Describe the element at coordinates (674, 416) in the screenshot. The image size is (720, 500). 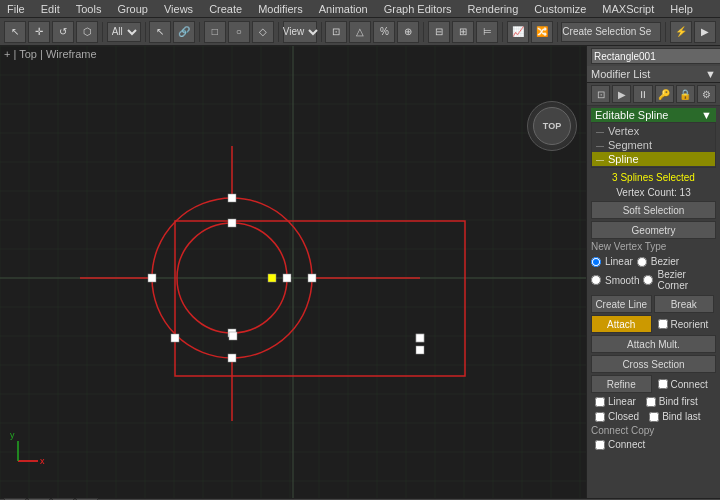
I see `bind-last-checkbox-row: Bind last` at that location.